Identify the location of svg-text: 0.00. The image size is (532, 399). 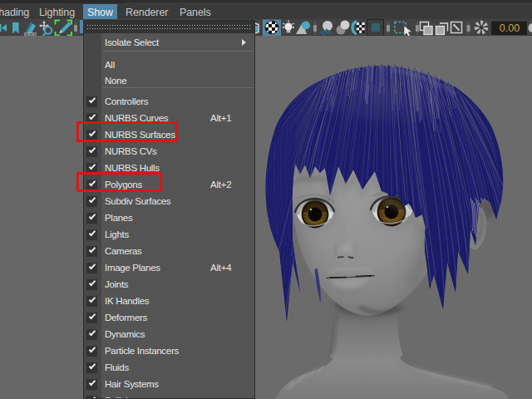
(510, 28).